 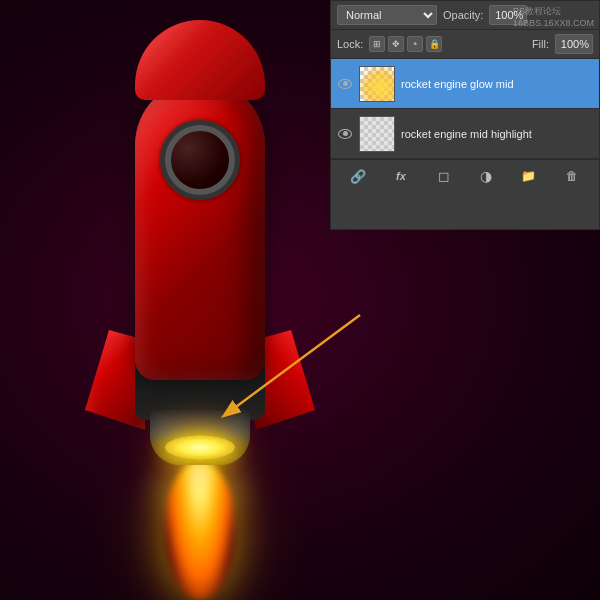 What do you see at coordinates (358, 176) in the screenshot?
I see `link-layers-button: 🔗` at bounding box center [358, 176].